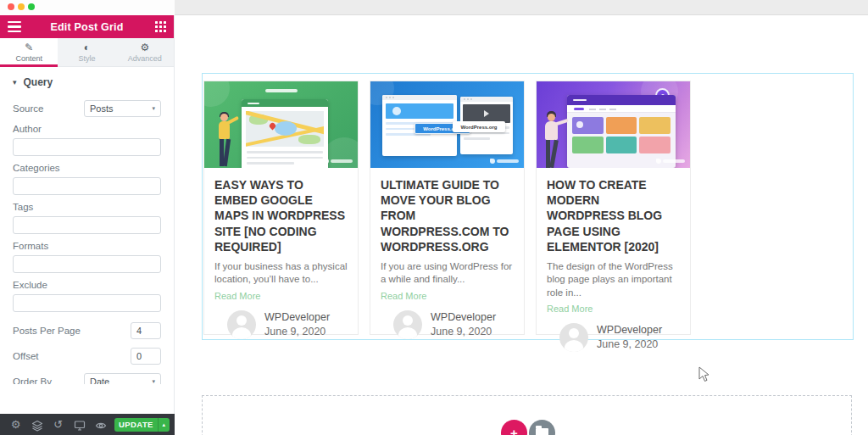 This screenshot has height=435, width=868. I want to click on query-section-toggle: ▾ Query, so click(86, 81).